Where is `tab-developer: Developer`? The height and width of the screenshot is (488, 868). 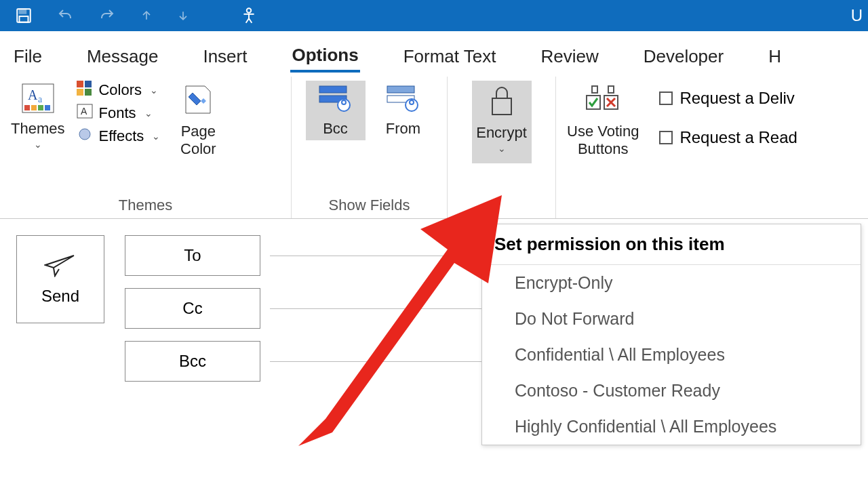
tab-developer: Developer is located at coordinates (684, 57).